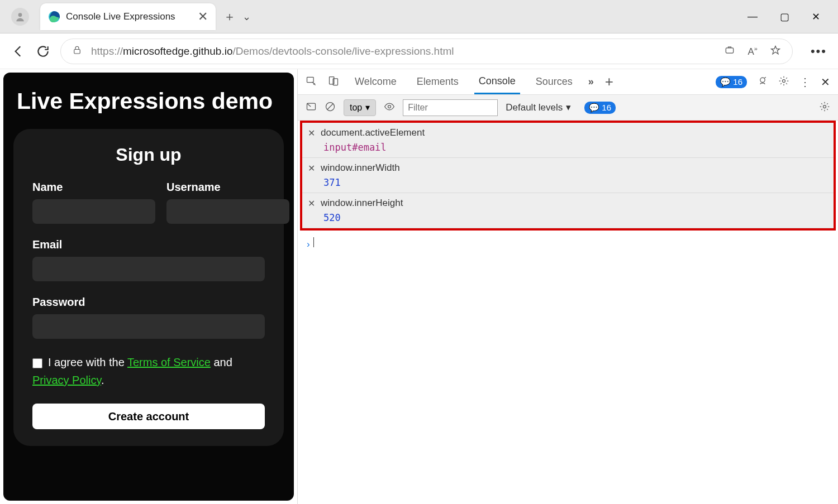 Image resolution: width=838 pixels, height=504 pixels. I want to click on live-expression-row: ✕window.innerWidth 371, so click(568, 175).